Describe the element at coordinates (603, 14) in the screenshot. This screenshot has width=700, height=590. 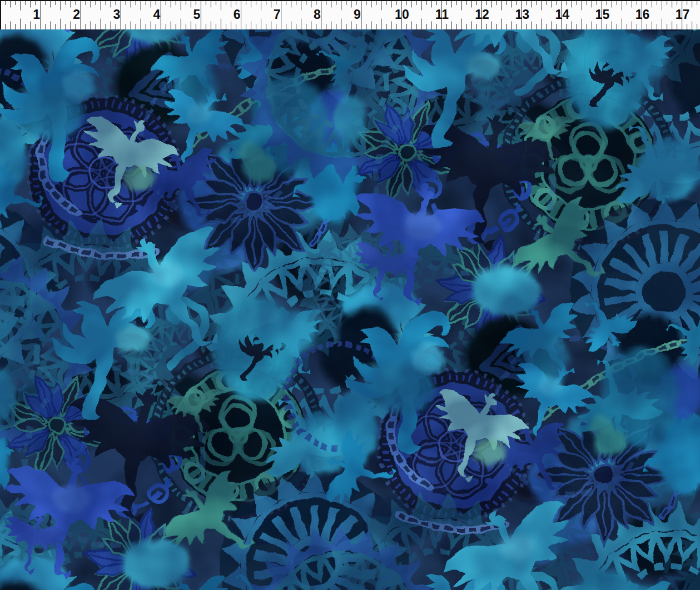
I see `svg-text: 15` at that location.